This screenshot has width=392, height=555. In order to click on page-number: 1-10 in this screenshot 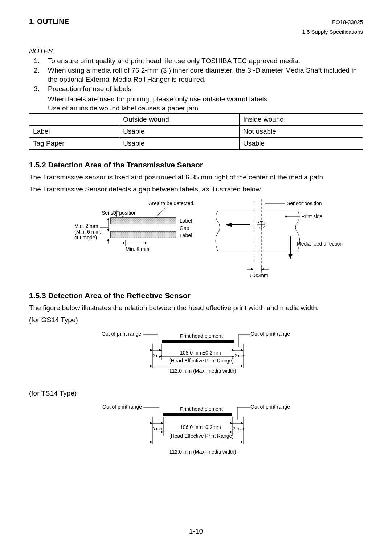, I will do `click(196, 531)`.